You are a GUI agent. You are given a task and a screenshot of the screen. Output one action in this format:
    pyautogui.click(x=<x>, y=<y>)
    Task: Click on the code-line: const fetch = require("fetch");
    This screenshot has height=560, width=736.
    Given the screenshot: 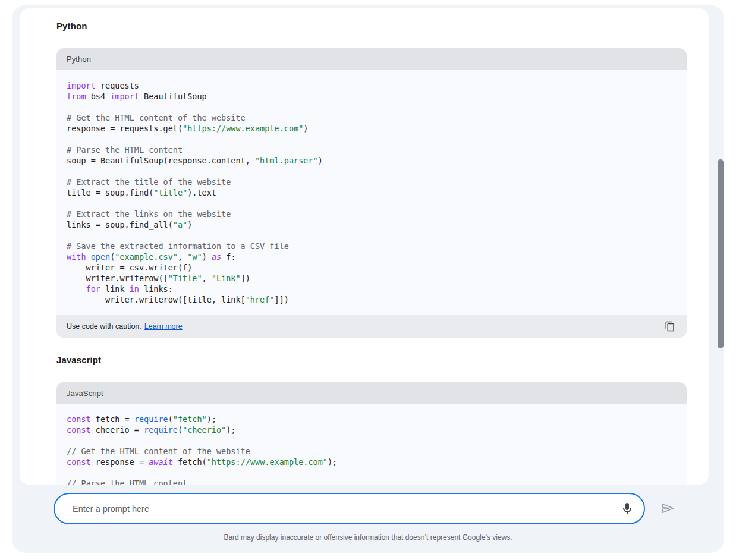 What is the action you would take?
    pyautogui.click(x=372, y=419)
    